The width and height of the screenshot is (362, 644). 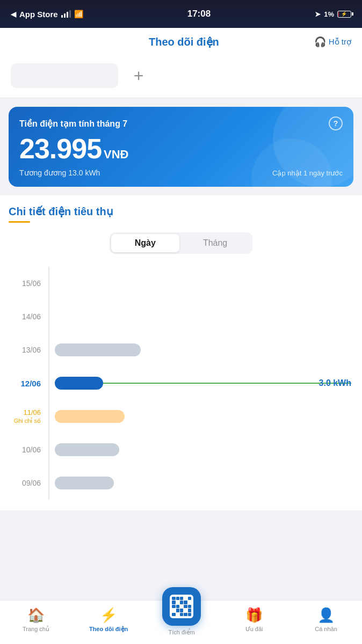 I want to click on date-label-1206: 12/06, so click(x=30, y=383).